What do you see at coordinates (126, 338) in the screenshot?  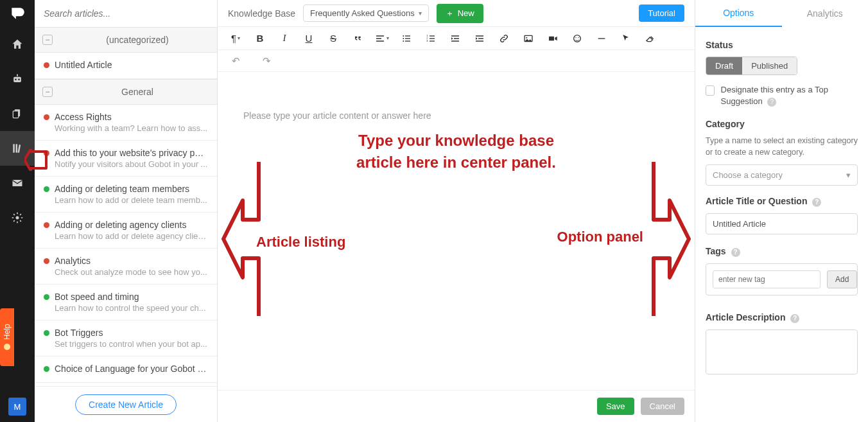 I see `article-item: Bot TriggersSet triggers to control when…` at bounding box center [126, 338].